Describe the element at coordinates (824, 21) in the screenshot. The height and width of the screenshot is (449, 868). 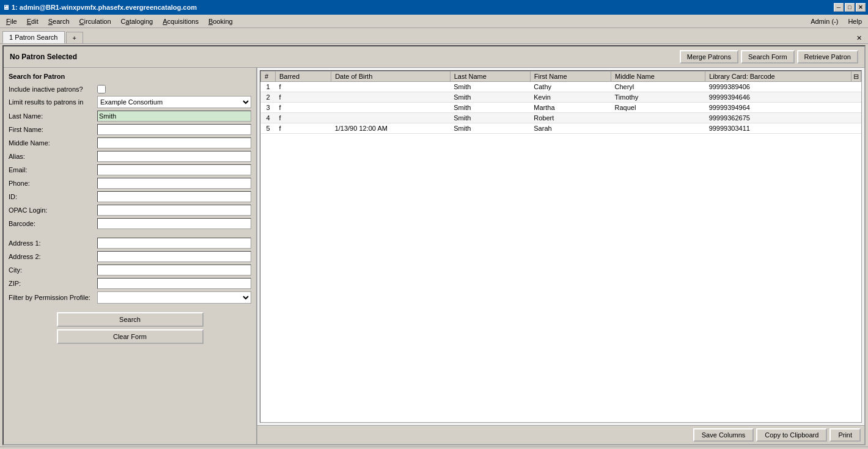
I see `menu-admin: Admin (-)` at that location.